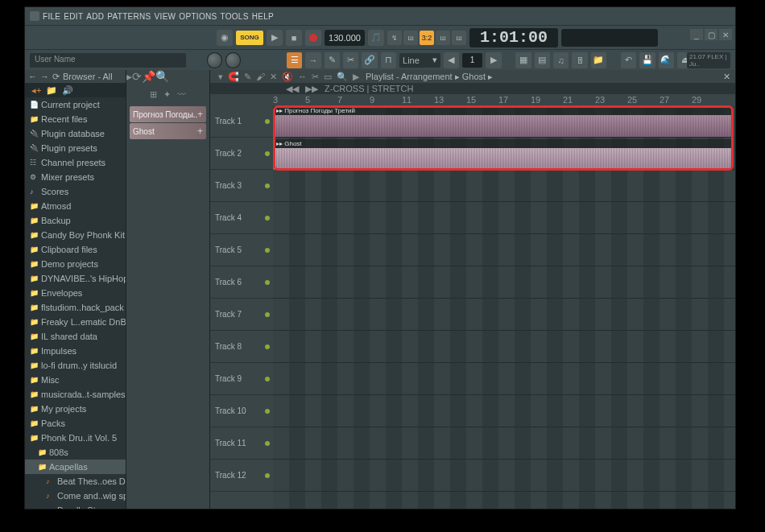 This screenshot has width=765, height=532. What do you see at coordinates (76, 235) in the screenshot?
I see `browser-item: 📁Candy Boy Phonk Kit` at bounding box center [76, 235].